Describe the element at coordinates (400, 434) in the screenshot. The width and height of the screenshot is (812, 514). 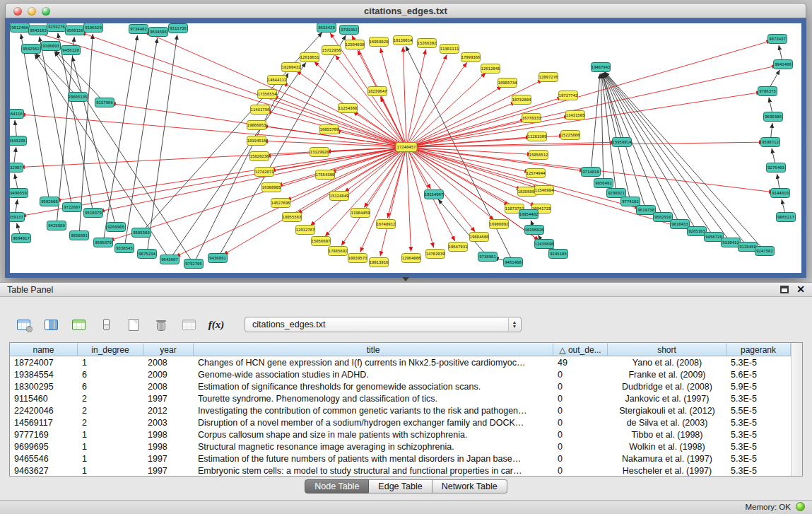
I see `table-row: 977716911998Corpus callosum shape and si…` at that location.